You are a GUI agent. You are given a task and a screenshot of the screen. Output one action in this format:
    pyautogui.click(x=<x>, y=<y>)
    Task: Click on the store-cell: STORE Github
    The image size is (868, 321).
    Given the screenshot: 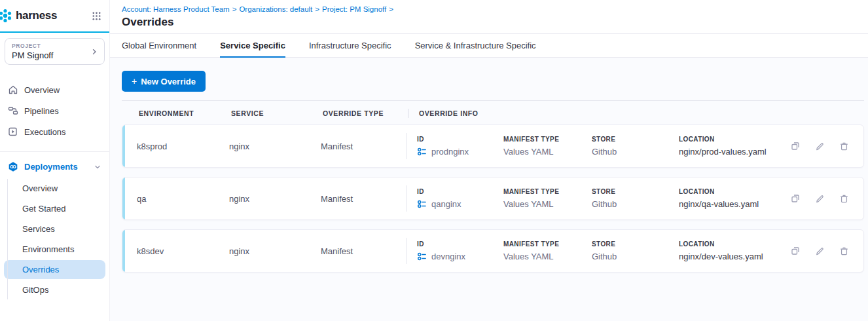 What is the action you would take?
    pyautogui.click(x=624, y=146)
    